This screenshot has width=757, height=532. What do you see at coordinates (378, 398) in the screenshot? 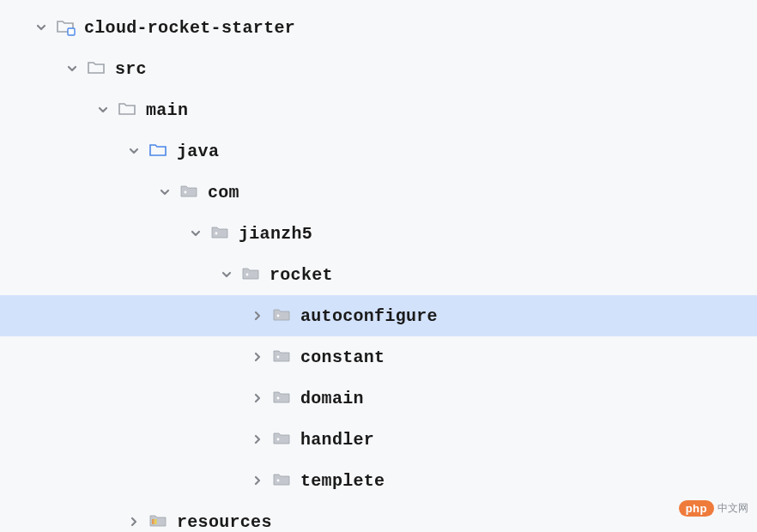
I see `tree-item-domain: domain` at bounding box center [378, 398].